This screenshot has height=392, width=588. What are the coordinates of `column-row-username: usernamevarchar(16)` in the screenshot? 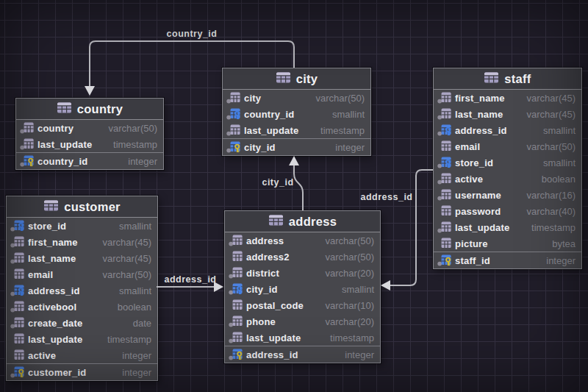 It's located at (507, 195).